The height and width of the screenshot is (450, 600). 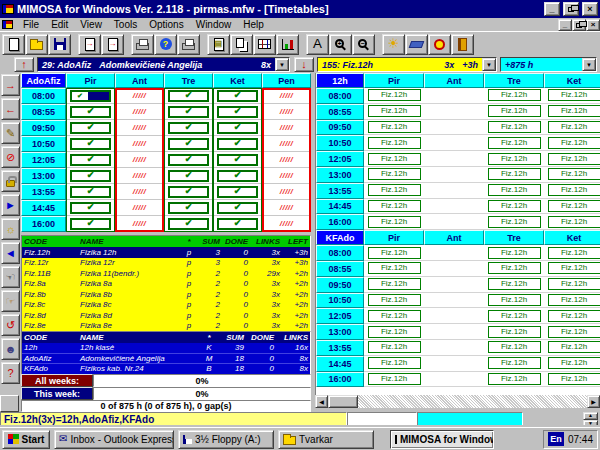 What do you see at coordinates (304, 64) in the screenshot?
I see `next-resource-button: ↓` at bounding box center [304, 64].